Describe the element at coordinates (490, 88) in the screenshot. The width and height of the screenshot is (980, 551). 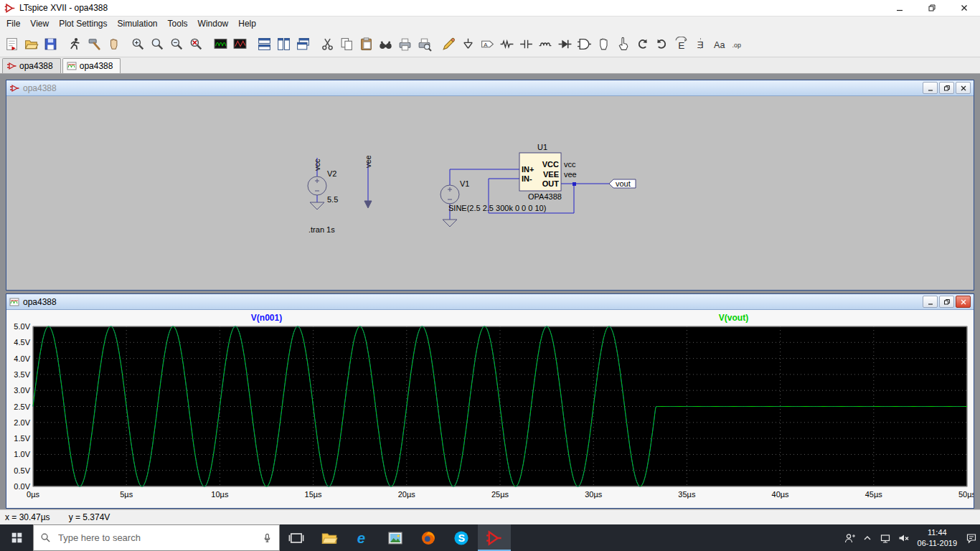
I see `schematic-titlebar: opa4388` at that location.